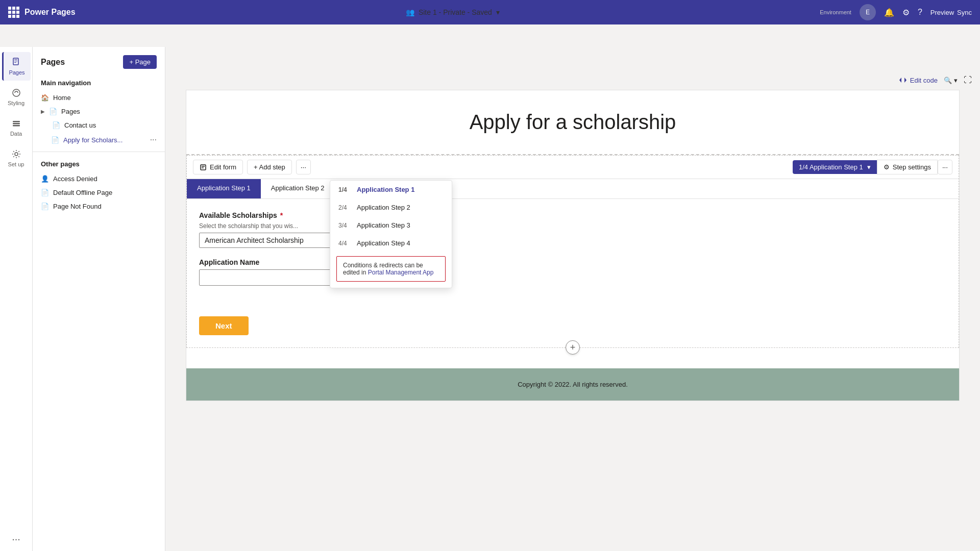 The width and height of the screenshot is (980, 551). What do you see at coordinates (45, 206) in the screenshot?
I see `page-icon-notfound: 📄` at bounding box center [45, 206].